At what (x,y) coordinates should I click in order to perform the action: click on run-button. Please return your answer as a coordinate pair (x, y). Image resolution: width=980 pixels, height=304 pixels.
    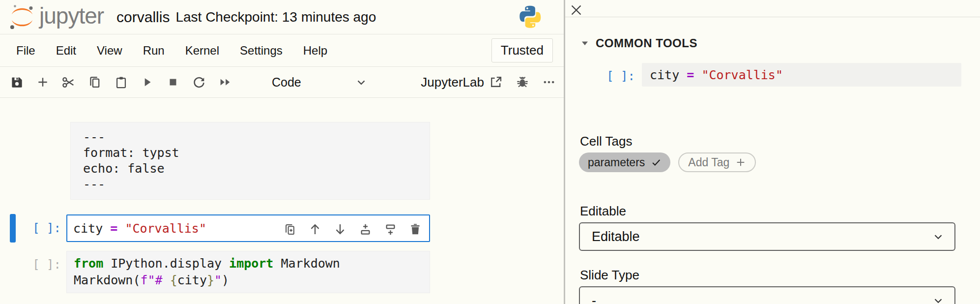
    Looking at the image, I should click on (147, 82).